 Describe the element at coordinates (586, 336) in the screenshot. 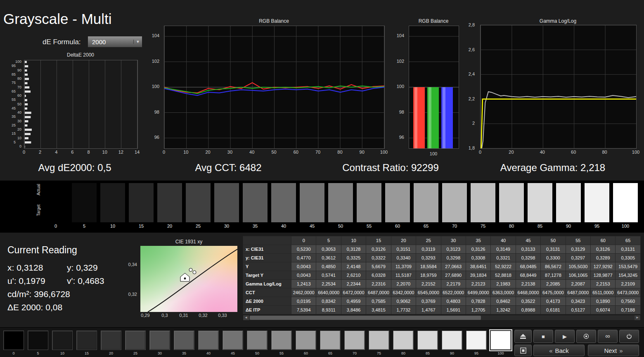

I see `record-button` at that location.